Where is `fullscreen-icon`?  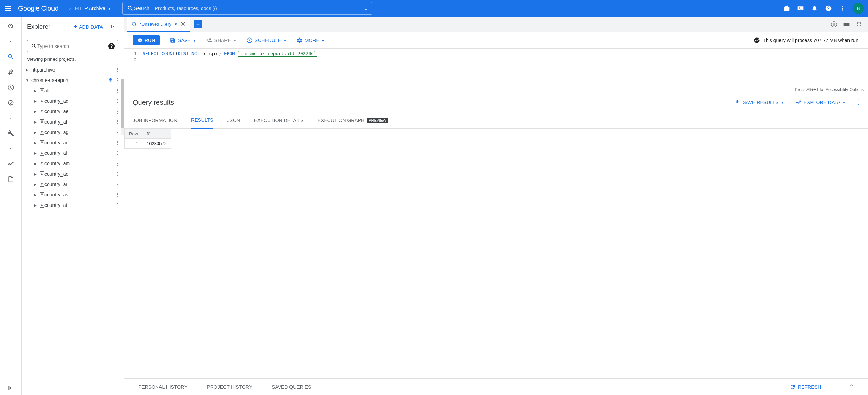
fullscreen-icon is located at coordinates (859, 24).